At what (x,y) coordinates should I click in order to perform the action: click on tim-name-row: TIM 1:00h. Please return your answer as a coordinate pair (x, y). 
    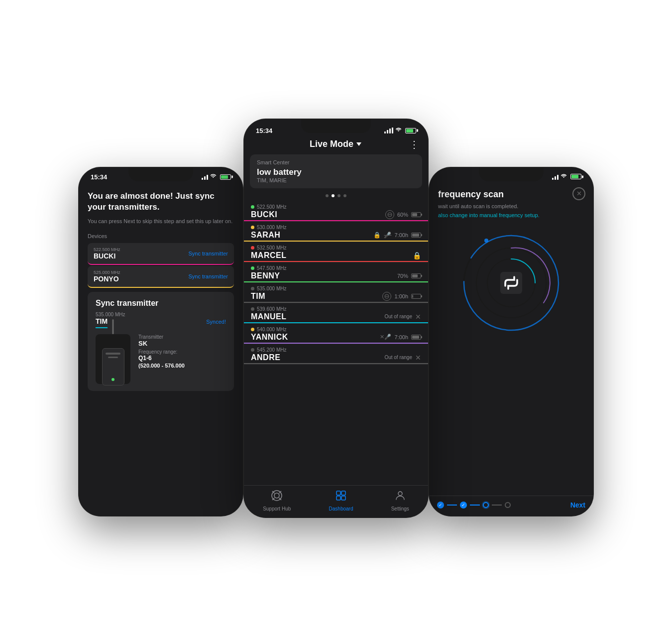
    Looking at the image, I should click on (336, 296).